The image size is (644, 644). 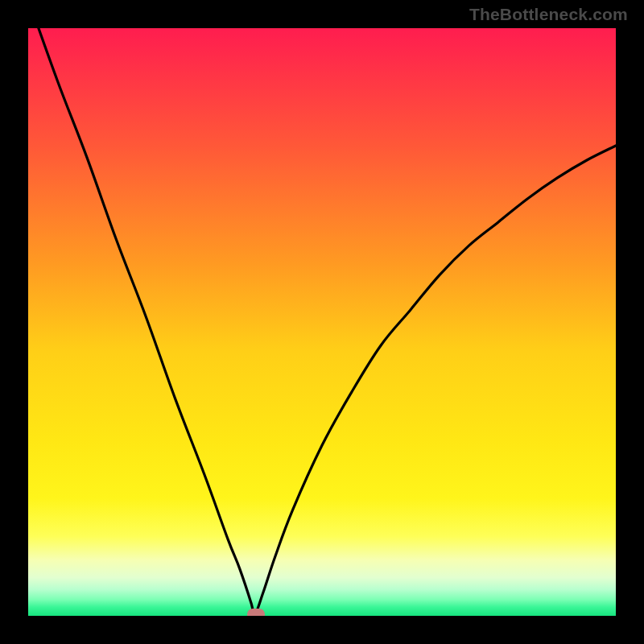 What do you see at coordinates (256, 612) in the screenshot?
I see `optimal-point-marker` at bounding box center [256, 612].